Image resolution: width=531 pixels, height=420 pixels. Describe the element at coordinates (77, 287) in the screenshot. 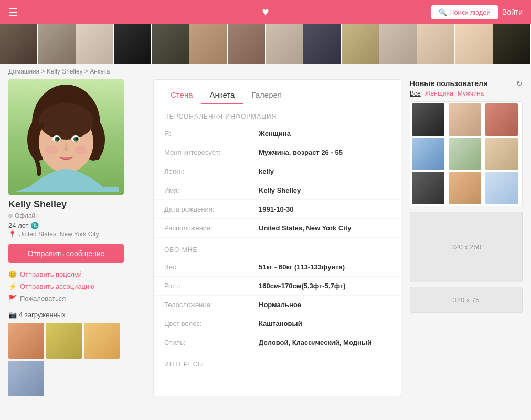

I see `send-association-link: ⚡ Отправить ассоциацию` at that location.